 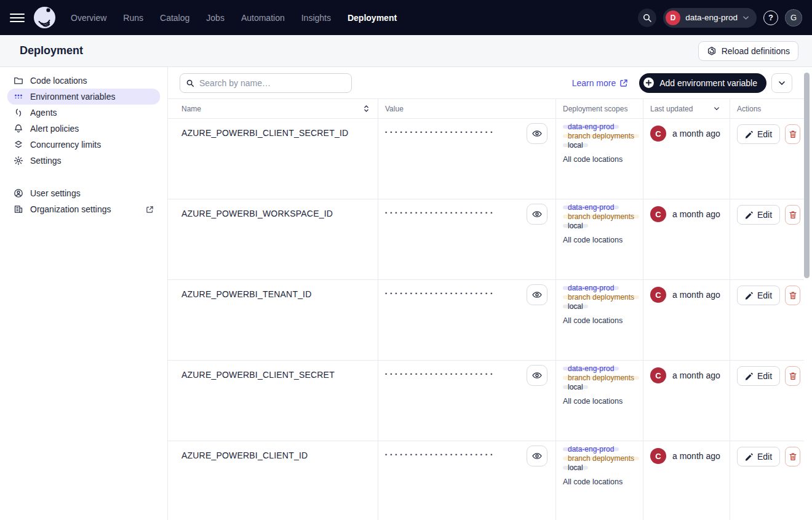 What do you see at coordinates (794, 18) in the screenshot?
I see `user-avatar: G` at bounding box center [794, 18].